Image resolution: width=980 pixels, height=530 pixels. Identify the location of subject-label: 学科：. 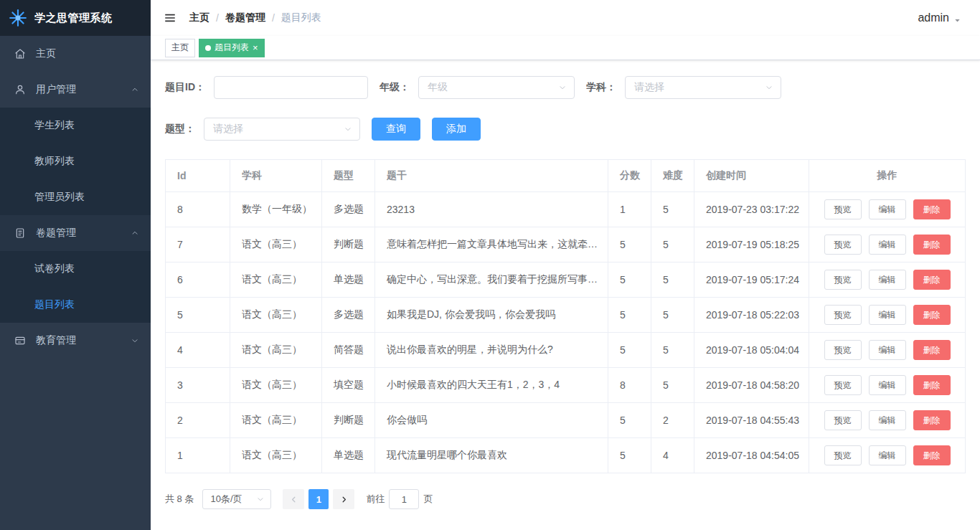
(601, 87).